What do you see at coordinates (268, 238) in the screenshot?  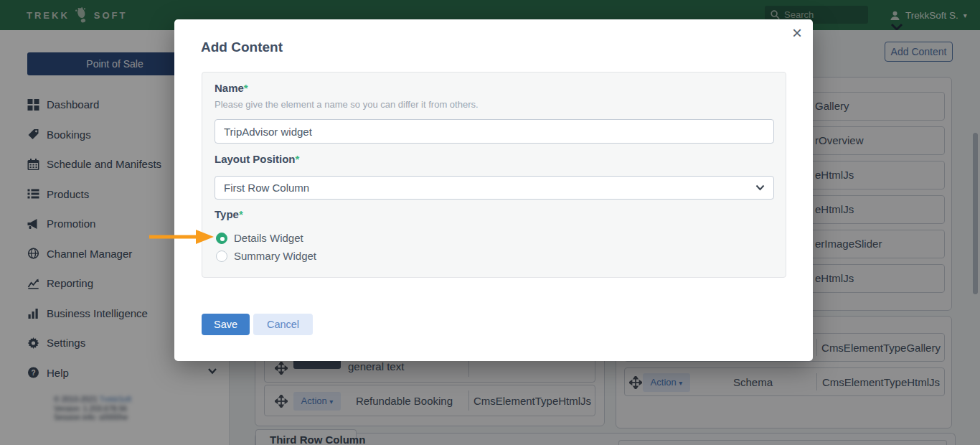 I see `radio-label: Details Widget` at bounding box center [268, 238].